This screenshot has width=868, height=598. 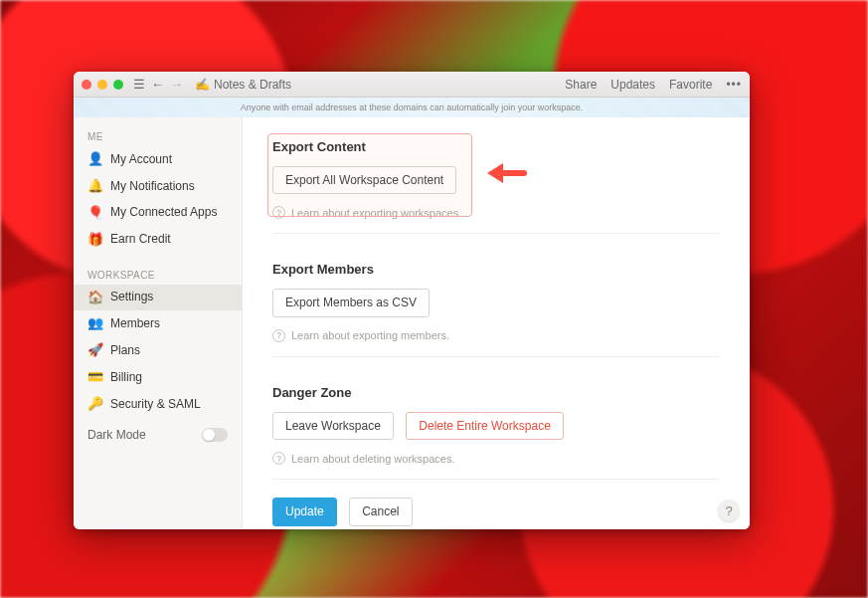 I want to click on help-export-content: ? Learn about exporting workspaces., so click(x=496, y=213).